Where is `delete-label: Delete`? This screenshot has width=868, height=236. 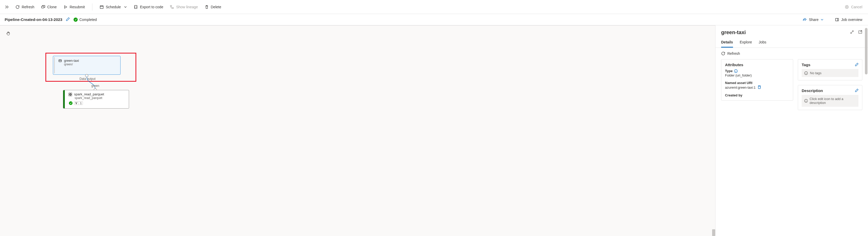 delete-label: Delete is located at coordinates (216, 7).